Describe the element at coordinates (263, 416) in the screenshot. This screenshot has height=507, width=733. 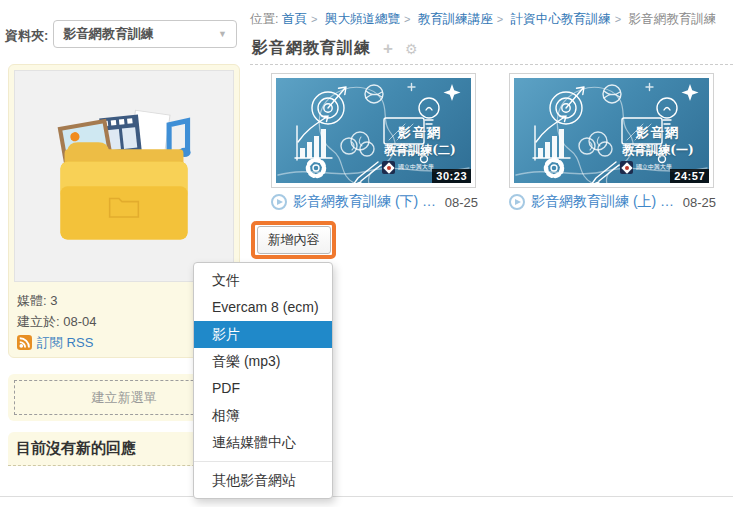
I see `menu-item-album: 相簿` at that location.